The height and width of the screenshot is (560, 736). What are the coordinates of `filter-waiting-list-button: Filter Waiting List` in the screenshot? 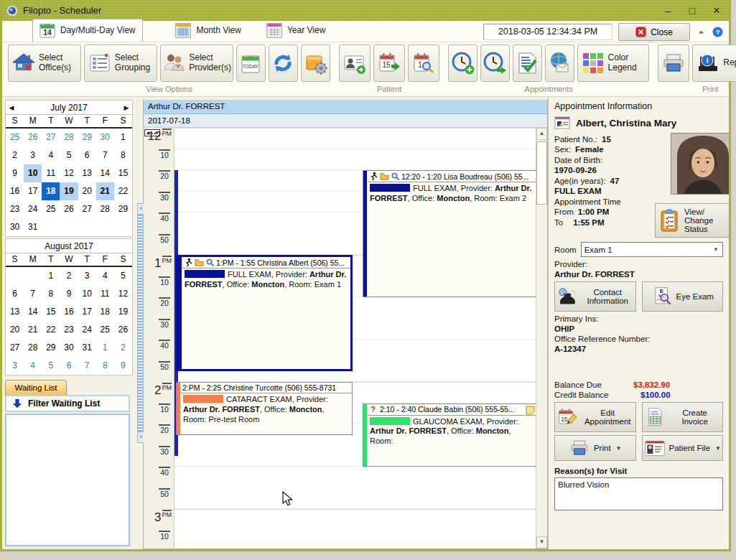 It's located at (67, 403).